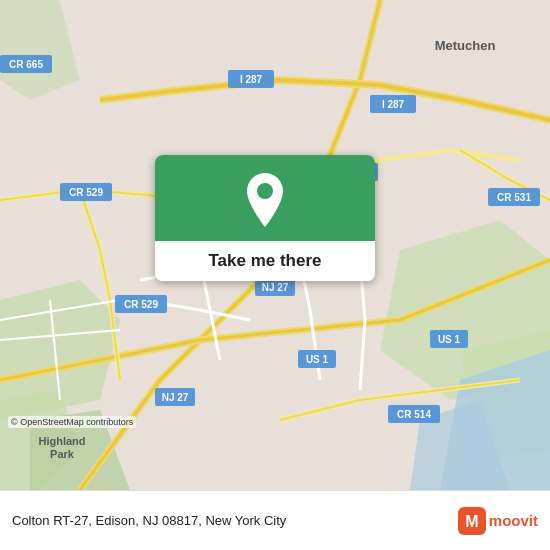  I want to click on attribution-text: © OpenStreetMap contributors, so click(72, 422).